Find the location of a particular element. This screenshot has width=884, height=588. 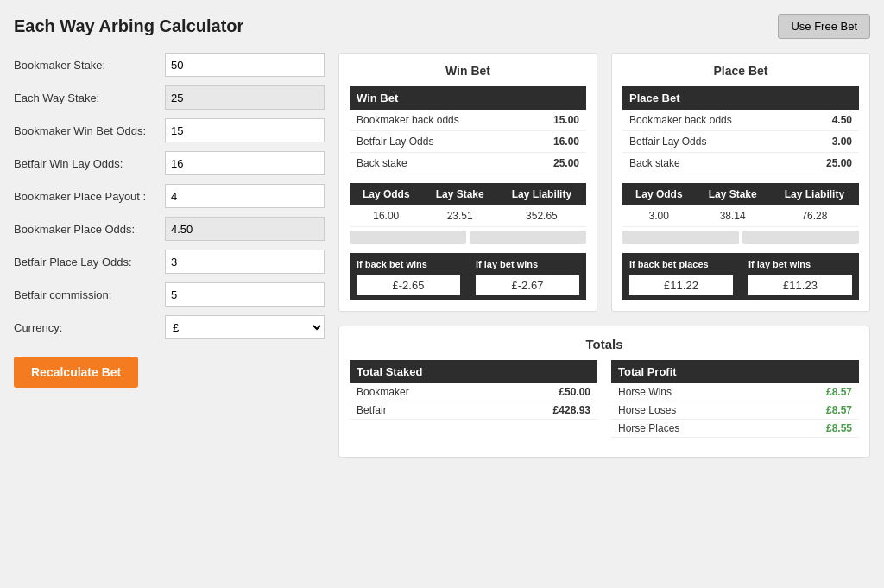

label-each-way-stake: Each Way Stake: is located at coordinates (90, 98).